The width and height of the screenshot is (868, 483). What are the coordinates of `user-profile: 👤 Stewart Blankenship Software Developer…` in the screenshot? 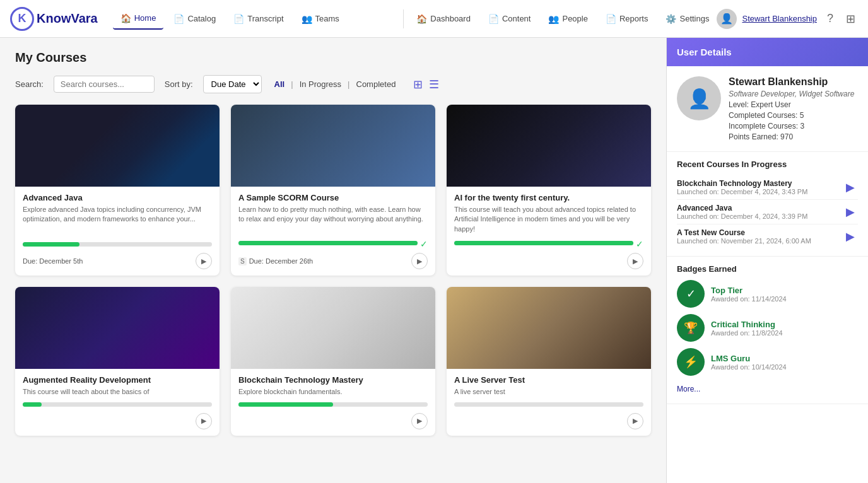 It's located at (767, 109).